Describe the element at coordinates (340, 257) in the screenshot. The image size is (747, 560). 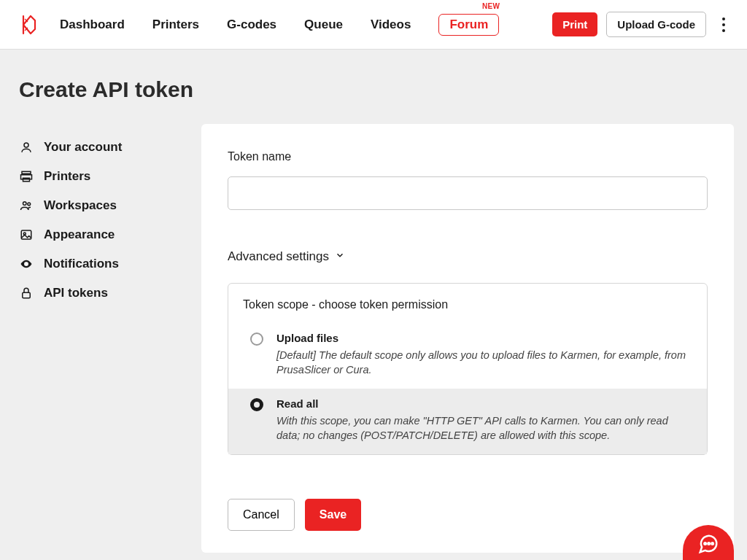
I see `chevron-down-icon` at that location.